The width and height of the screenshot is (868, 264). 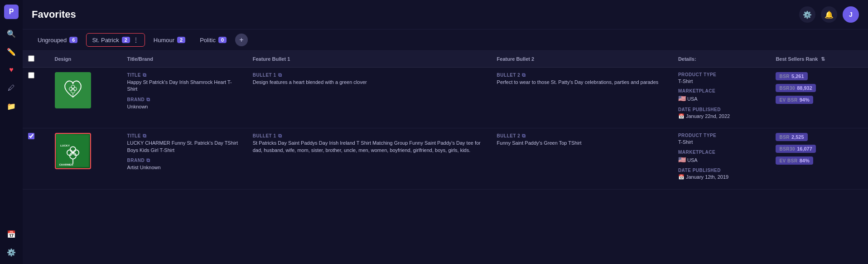 What do you see at coordinates (445, 15) in the screenshot?
I see `page-header: Favorites ⚙️ 🔔 J` at bounding box center [445, 15].